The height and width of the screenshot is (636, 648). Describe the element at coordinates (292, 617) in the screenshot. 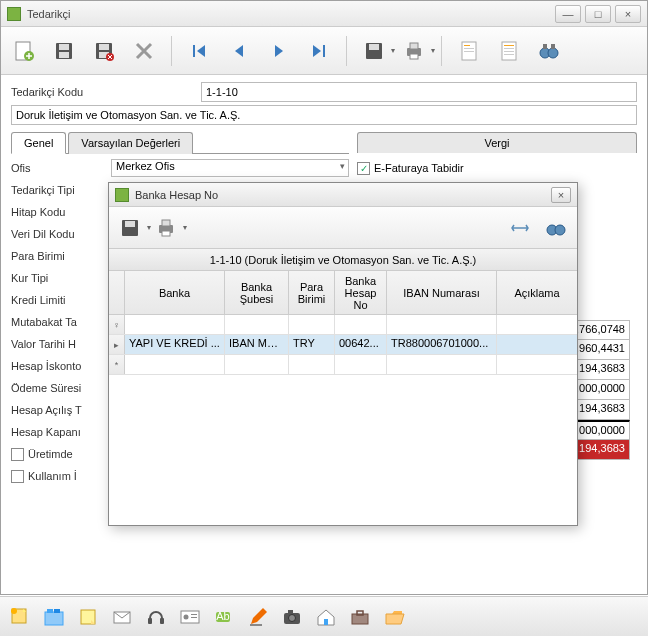

I see `camera-icon` at that location.